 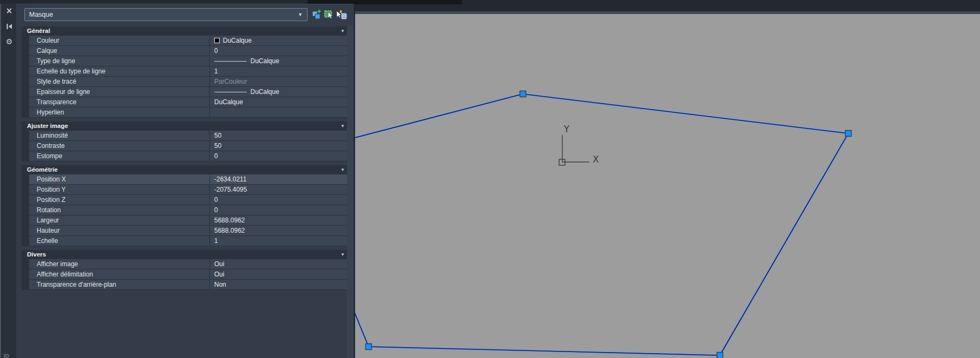 I want to click on ucs-y-label: Y, so click(x=567, y=129).